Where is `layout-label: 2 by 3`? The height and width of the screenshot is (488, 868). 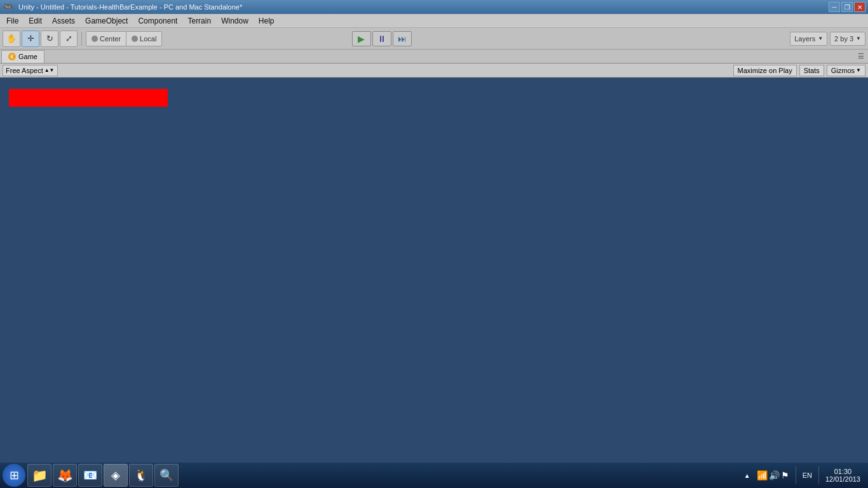
layout-label: 2 by 3 is located at coordinates (844, 39).